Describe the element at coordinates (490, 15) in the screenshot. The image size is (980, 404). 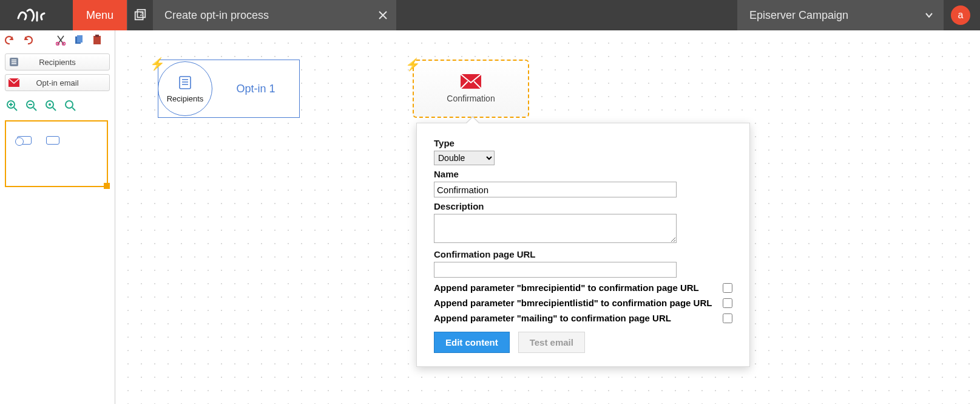
I see `app-header: Menu 2 Create opt-in process Episerver C…` at that location.